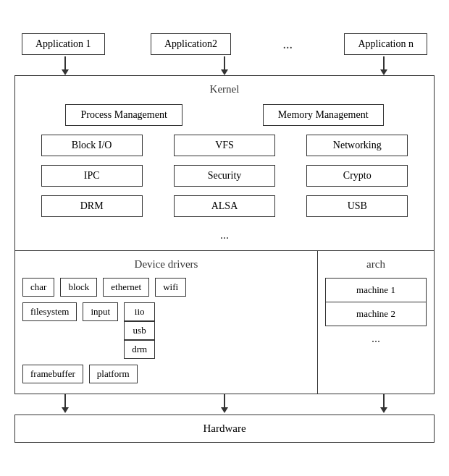  I want to click on dd-stack: iio usb drm, so click(139, 331).